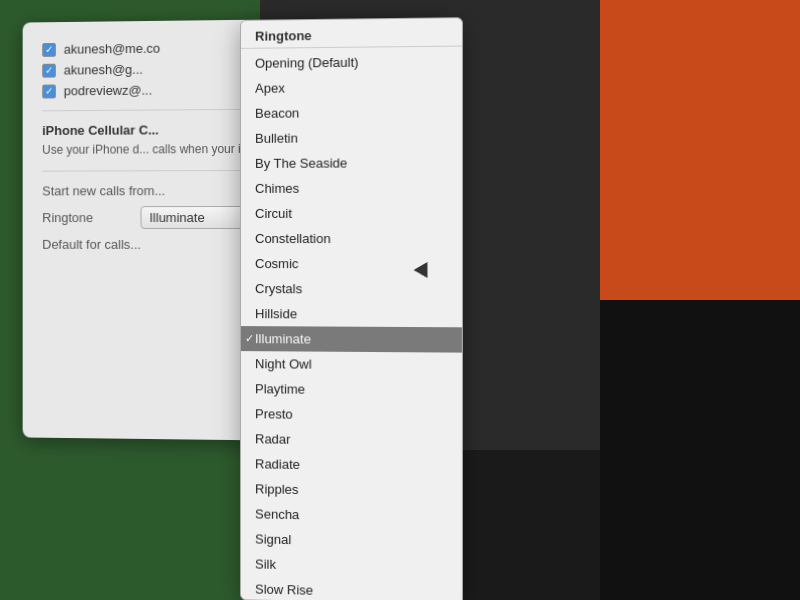  I want to click on account-email-1: akunesh@me.co, so click(112, 49).